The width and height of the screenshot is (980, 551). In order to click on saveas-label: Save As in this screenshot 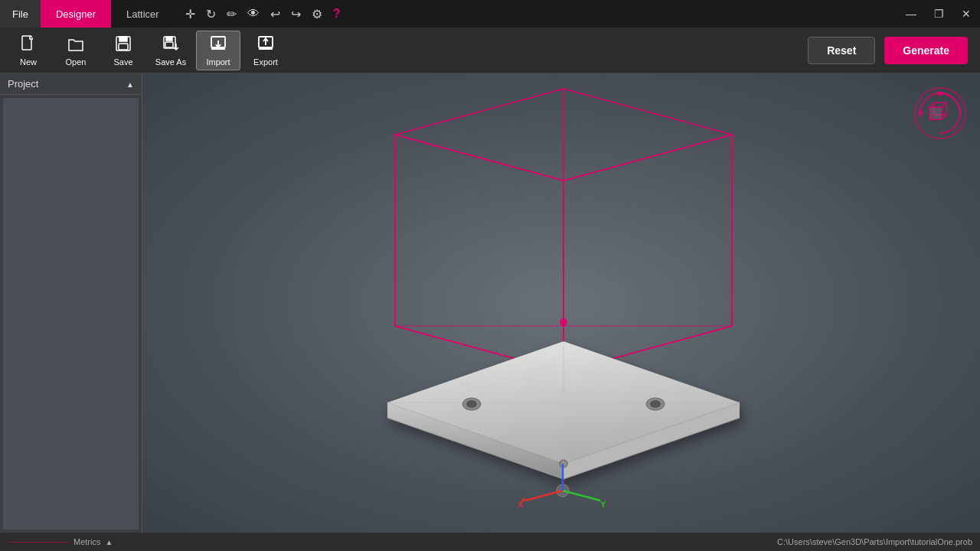, I will do `click(171, 62)`.